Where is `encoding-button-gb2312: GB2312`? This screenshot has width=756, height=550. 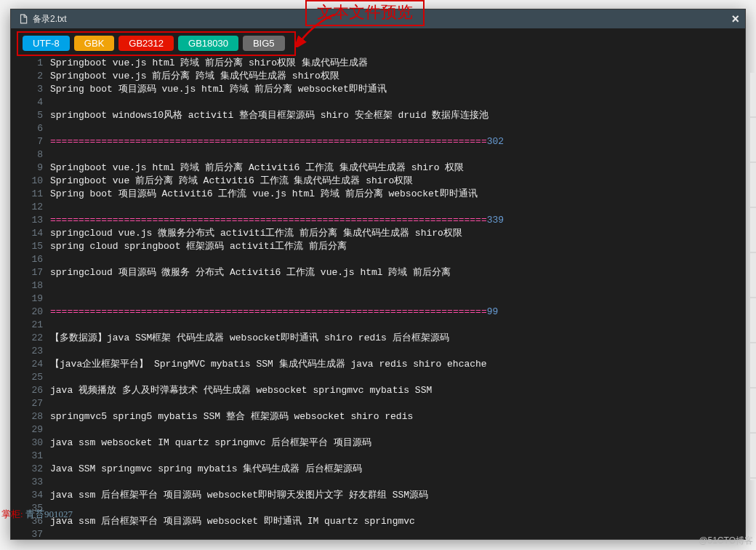
encoding-button-gb2312: GB2312 is located at coordinates (146, 44).